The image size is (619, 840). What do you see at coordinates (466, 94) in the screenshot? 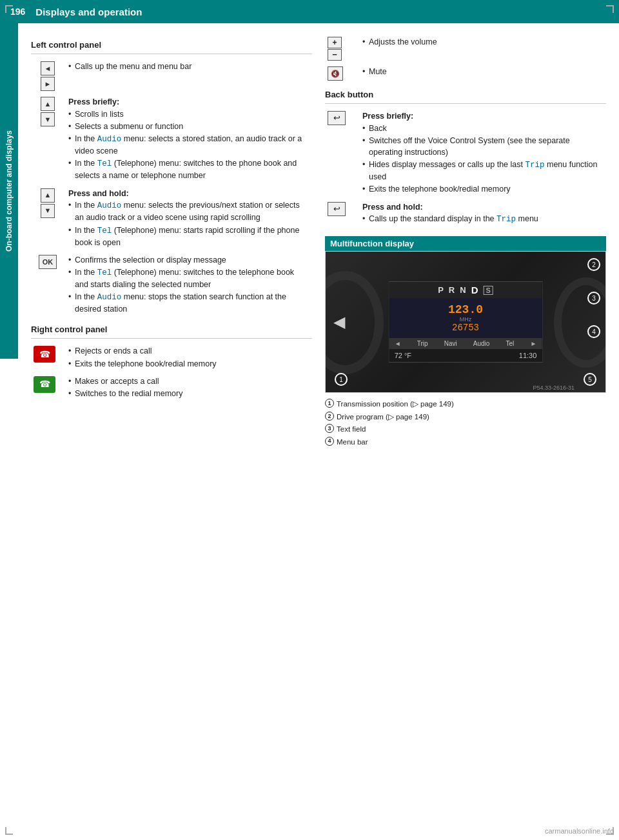
I see `back-button-heading: Back button` at bounding box center [466, 94].